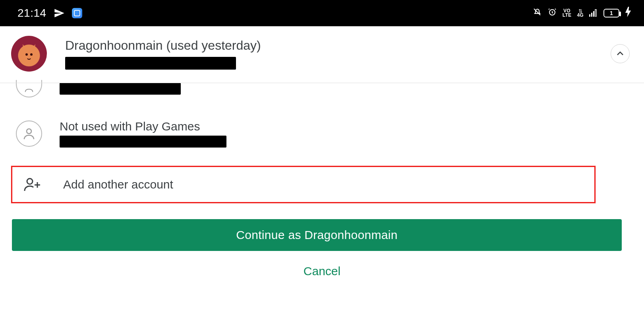 This screenshot has width=644, height=309. Describe the element at coordinates (322, 271) in the screenshot. I see `cancel-button: Cancel` at that location.